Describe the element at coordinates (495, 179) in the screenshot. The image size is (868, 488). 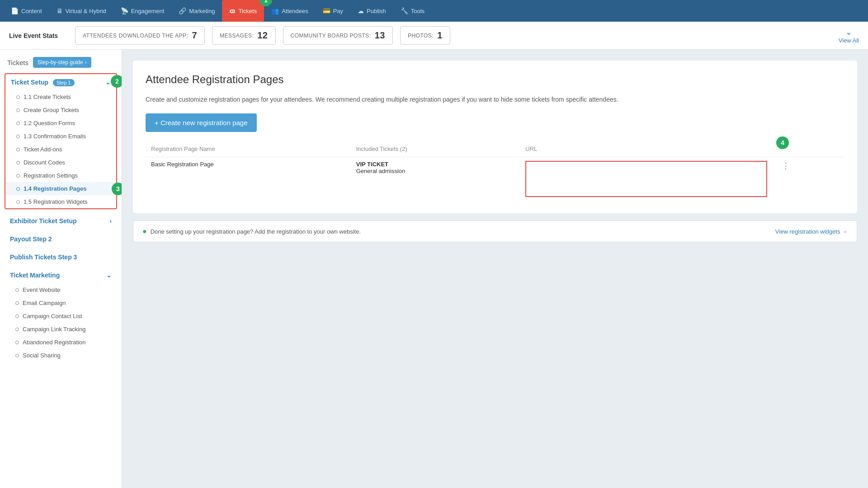
I see `table-row: Basic Registration Page VIP TICKET Gener…` at that location.